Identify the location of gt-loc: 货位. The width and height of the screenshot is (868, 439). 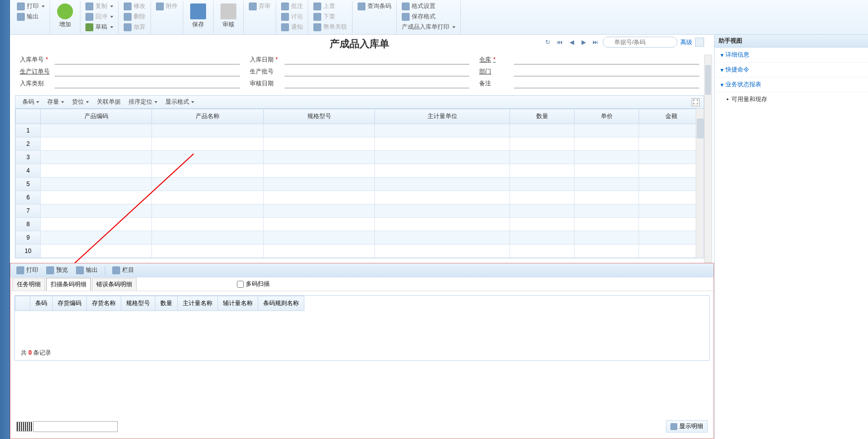
(80, 102).